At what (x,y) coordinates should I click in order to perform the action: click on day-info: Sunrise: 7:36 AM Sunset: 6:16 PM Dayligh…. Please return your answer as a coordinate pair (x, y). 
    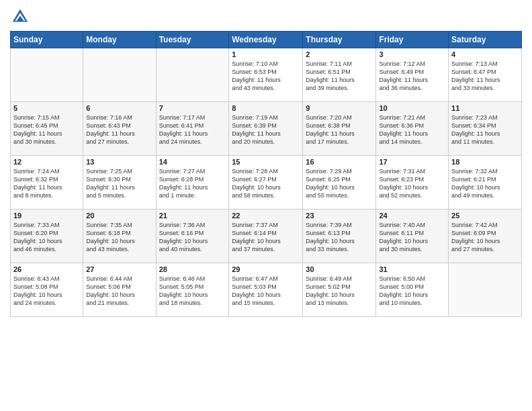
    Looking at the image, I should click on (193, 238).